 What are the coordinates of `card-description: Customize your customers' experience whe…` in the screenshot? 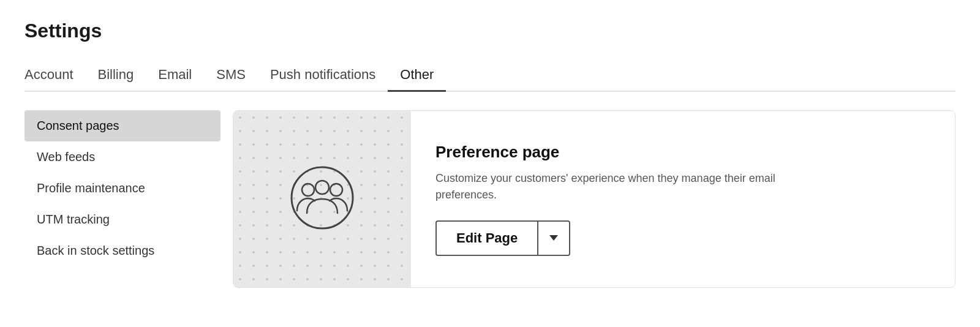 It's located at (607, 187).